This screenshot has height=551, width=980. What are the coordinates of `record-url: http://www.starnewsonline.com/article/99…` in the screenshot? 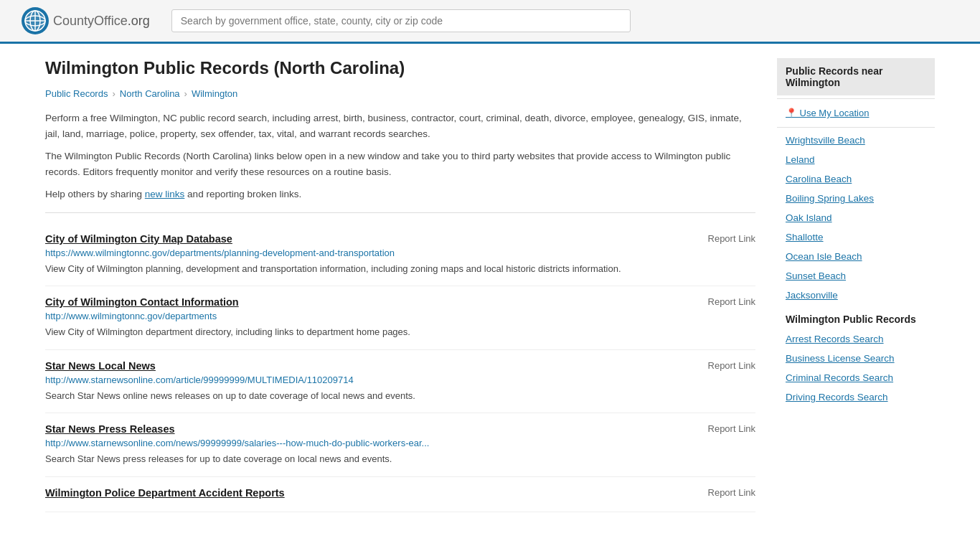 It's located at (400, 380).